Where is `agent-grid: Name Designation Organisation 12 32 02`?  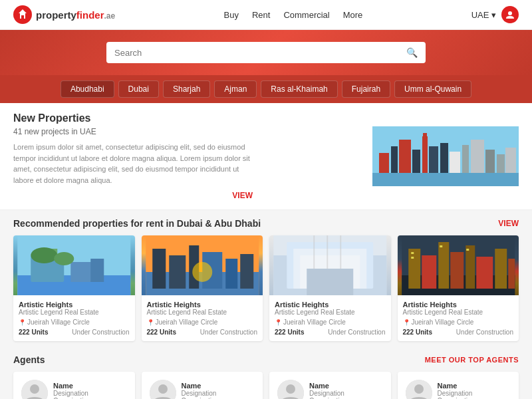
agent-grid: Name Designation Organisation 12 32 02 is located at coordinates (266, 386).